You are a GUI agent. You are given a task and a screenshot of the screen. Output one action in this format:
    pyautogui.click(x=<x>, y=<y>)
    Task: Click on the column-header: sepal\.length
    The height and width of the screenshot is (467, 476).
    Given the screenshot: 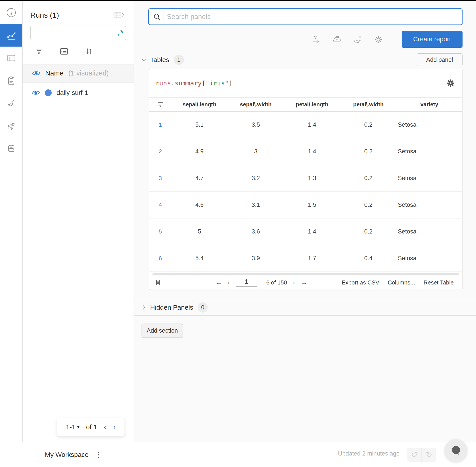 What is the action you would take?
    pyautogui.click(x=199, y=104)
    